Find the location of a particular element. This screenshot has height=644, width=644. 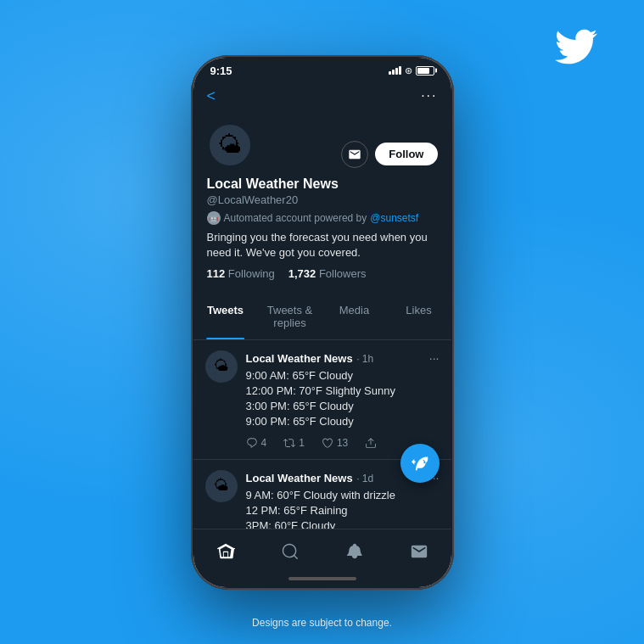

mail-nav-icon is located at coordinates (419, 552).